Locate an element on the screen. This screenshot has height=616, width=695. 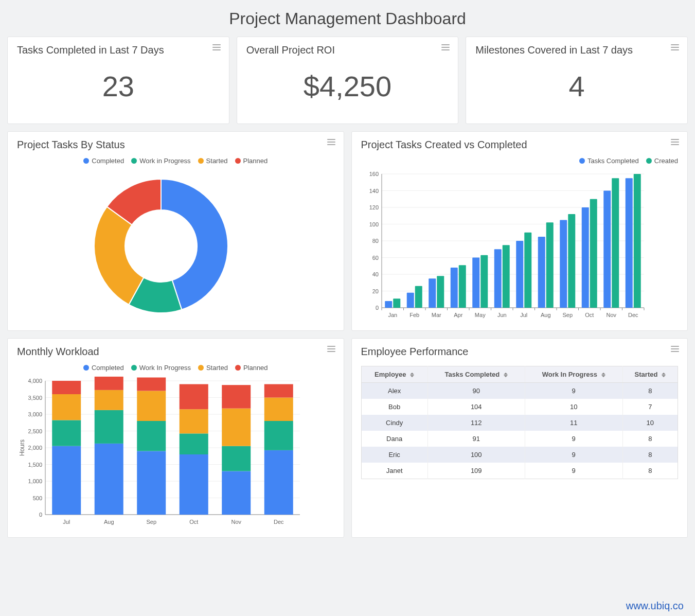
svg-text: 40 is located at coordinates (375, 274).